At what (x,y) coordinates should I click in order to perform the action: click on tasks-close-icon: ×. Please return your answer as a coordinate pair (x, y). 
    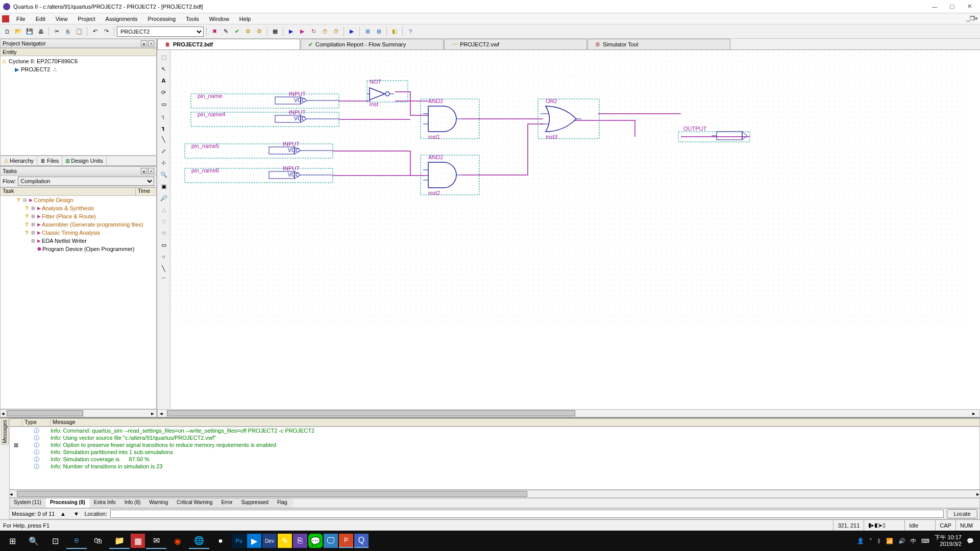
    Looking at the image, I should click on (151, 171).